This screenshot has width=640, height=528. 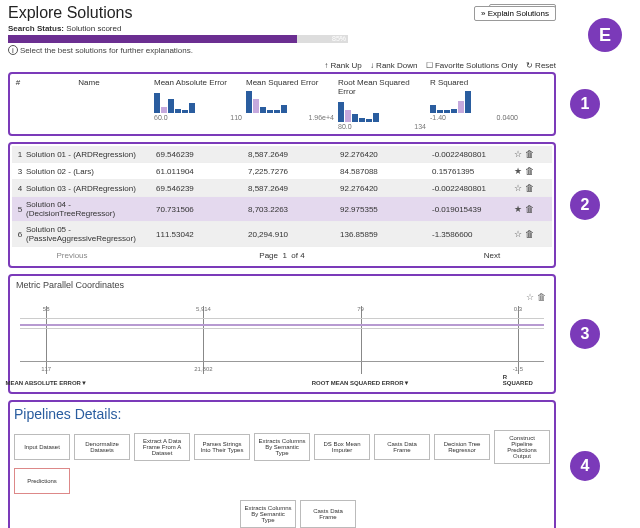 I want to click on favorite-only-checkbox: ☐ Favorite Solutions Only, so click(x=472, y=66).